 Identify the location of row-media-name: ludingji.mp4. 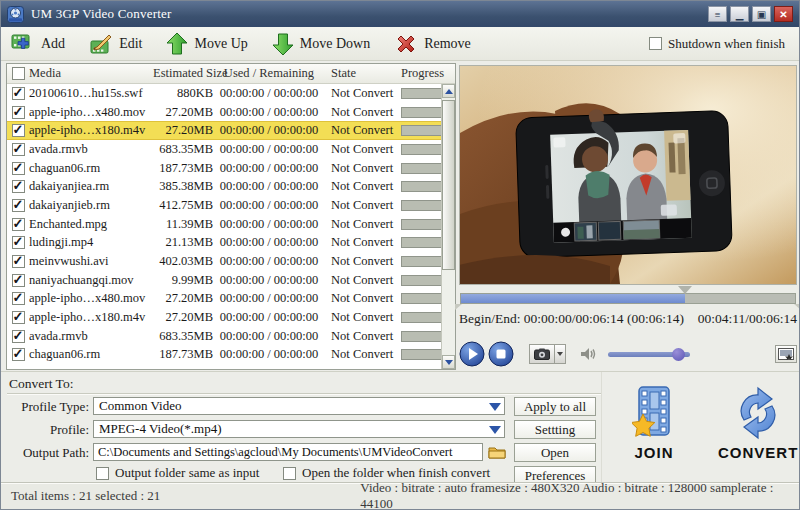
(91, 242).